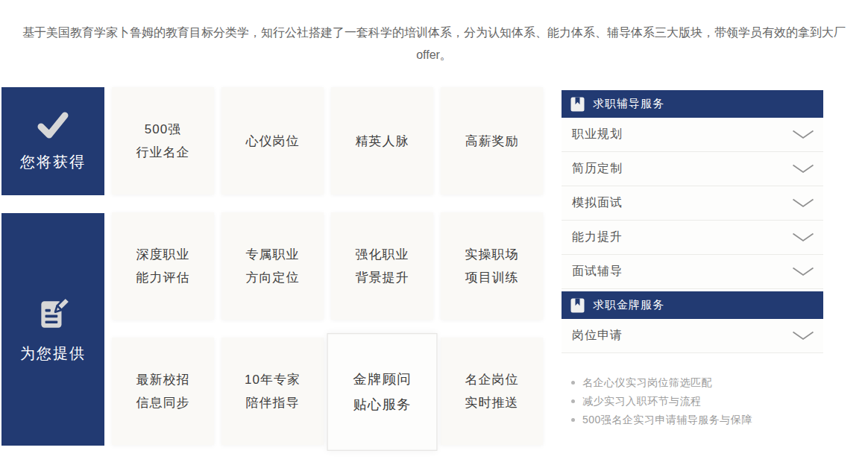 This screenshot has height=465, width=868. What do you see at coordinates (597, 168) in the screenshot?
I see `accordion-item-label: 简历定制` at bounding box center [597, 168].